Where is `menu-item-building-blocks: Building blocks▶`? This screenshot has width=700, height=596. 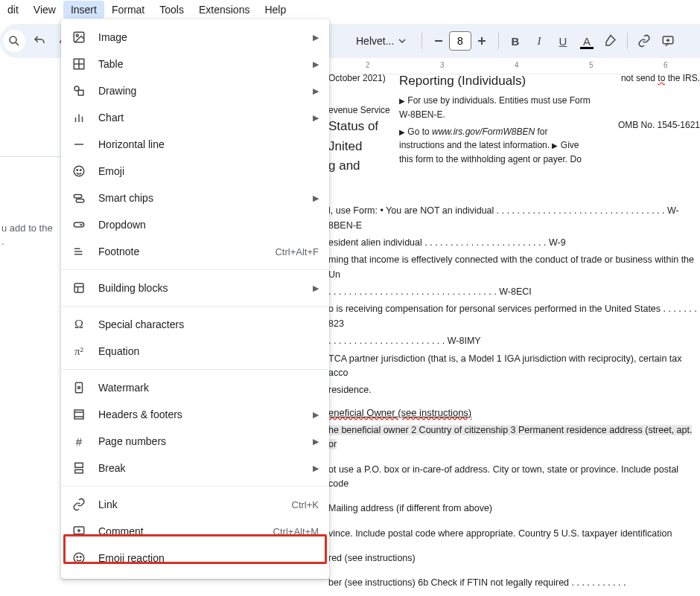
menu-item-building-blocks: Building blocks▶ is located at coordinates (195, 288).